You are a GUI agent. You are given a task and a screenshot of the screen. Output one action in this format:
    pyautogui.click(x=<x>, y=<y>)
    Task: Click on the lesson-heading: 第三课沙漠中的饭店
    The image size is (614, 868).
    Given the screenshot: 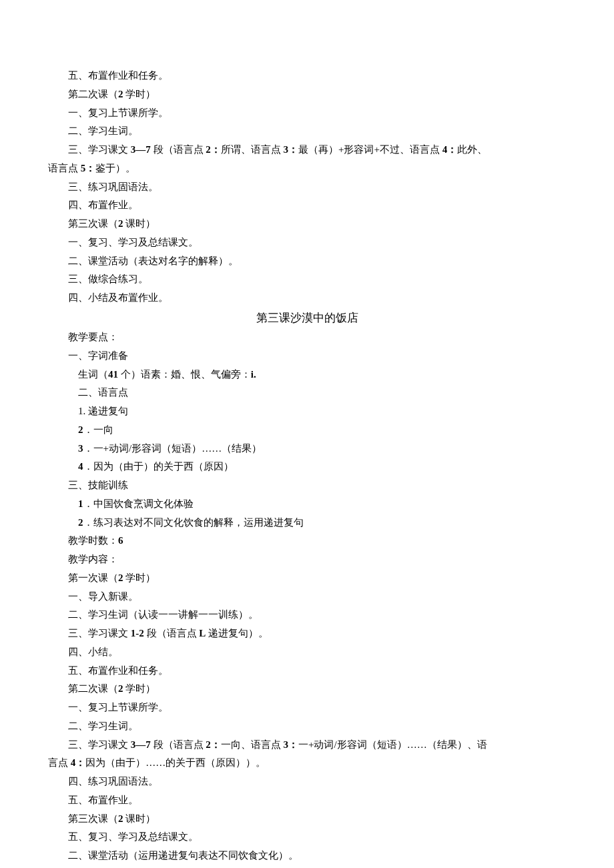 What is the action you would take?
    pyautogui.click(x=307, y=318)
    